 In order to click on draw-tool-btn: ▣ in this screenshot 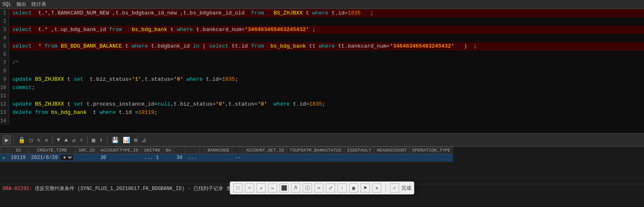, I will do `click(354, 188)`.